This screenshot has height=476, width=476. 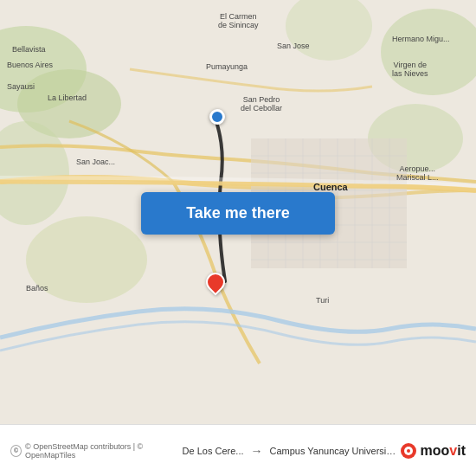 I want to click on moovit-text: moovit, so click(x=443, y=451).